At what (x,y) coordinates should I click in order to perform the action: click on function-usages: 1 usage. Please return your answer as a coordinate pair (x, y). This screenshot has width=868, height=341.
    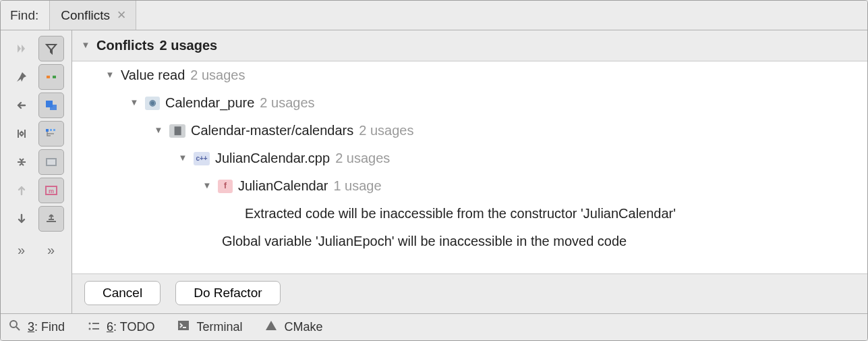
    Looking at the image, I should click on (357, 186).